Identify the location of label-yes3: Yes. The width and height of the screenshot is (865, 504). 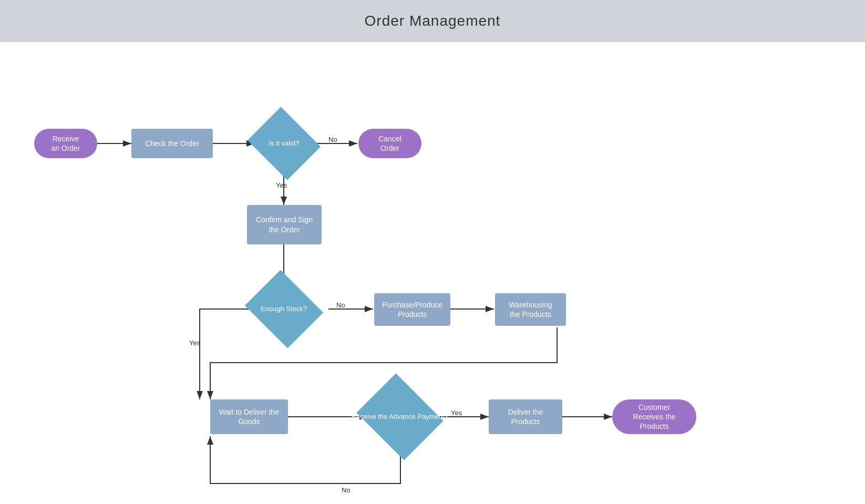
(456, 413).